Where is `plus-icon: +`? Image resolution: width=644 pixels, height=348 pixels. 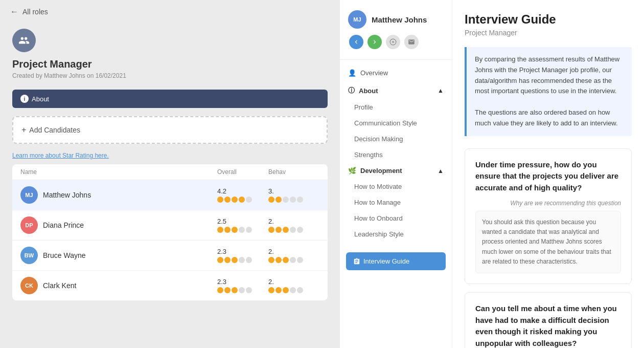 plus-icon: + is located at coordinates (24, 130).